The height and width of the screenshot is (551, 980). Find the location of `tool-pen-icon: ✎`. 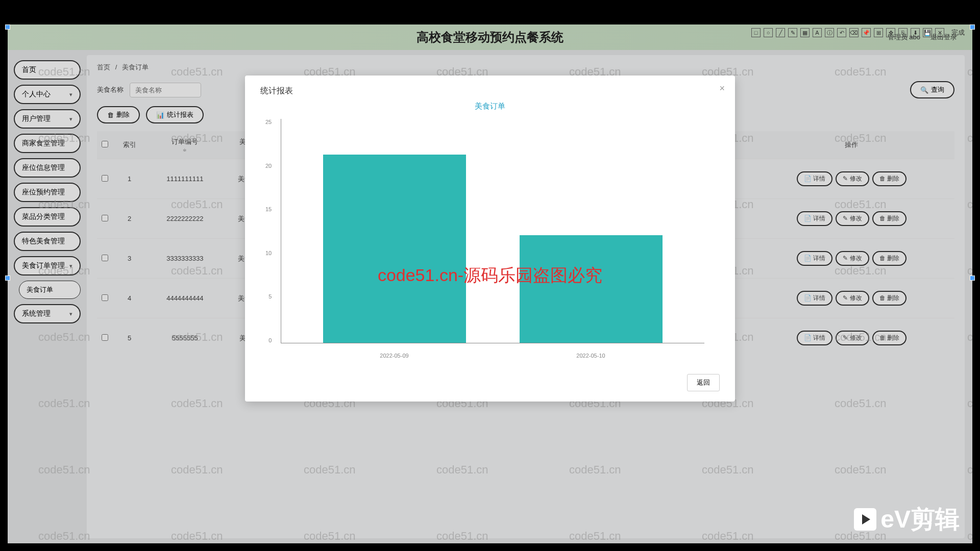

tool-pen-icon: ✎ is located at coordinates (793, 33).